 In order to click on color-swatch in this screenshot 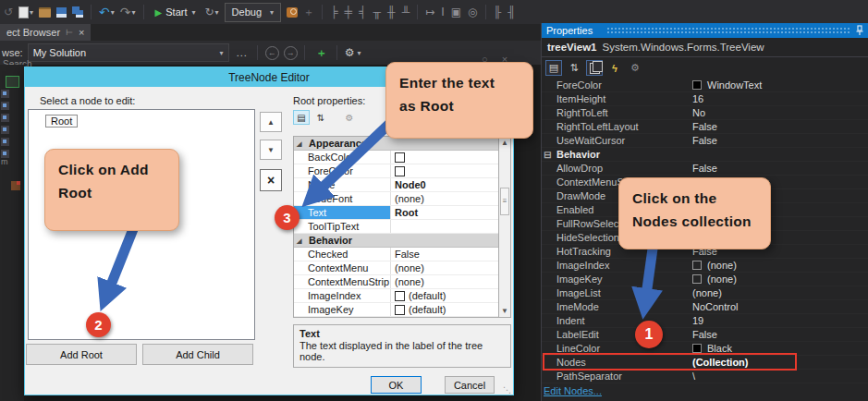, I will do `click(697, 348)`.